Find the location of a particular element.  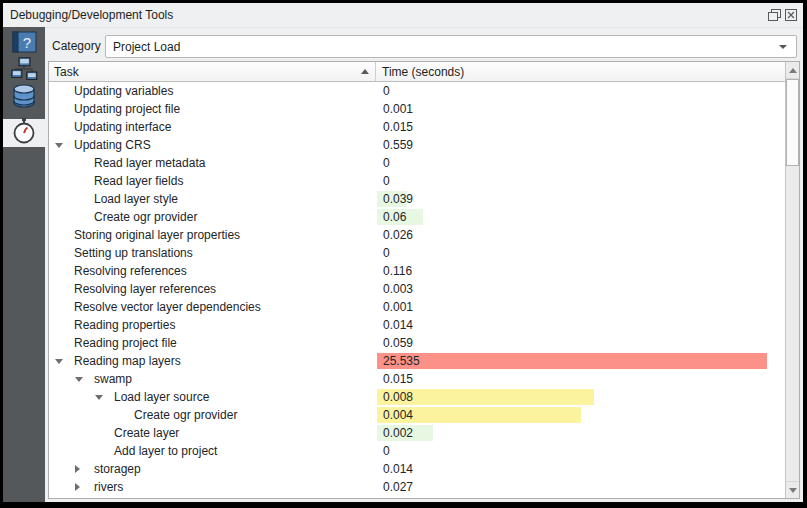

time-value: 0.06 is located at coordinates (392, 217).